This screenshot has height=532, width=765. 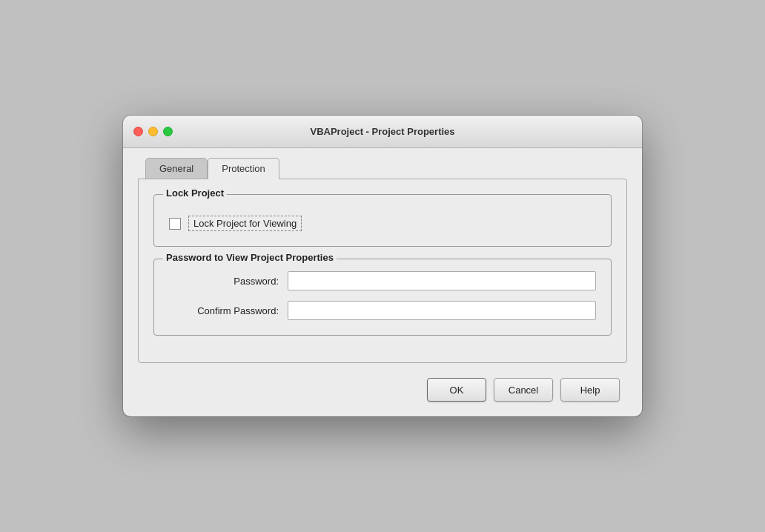 What do you see at coordinates (590, 390) in the screenshot?
I see `help-button: Help` at bounding box center [590, 390].